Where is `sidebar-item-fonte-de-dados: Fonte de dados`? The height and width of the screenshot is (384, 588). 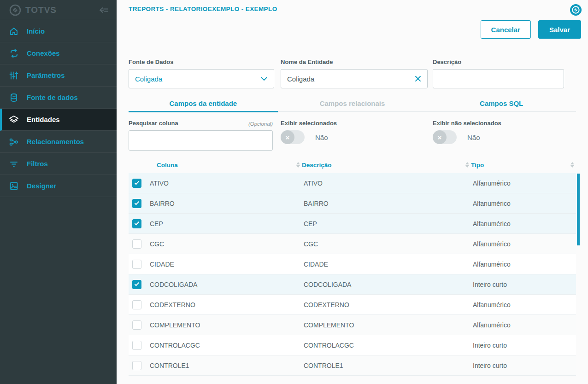 sidebar-item-fonte-de-dados: Fonte de dados is located at coordinates (58, 98).